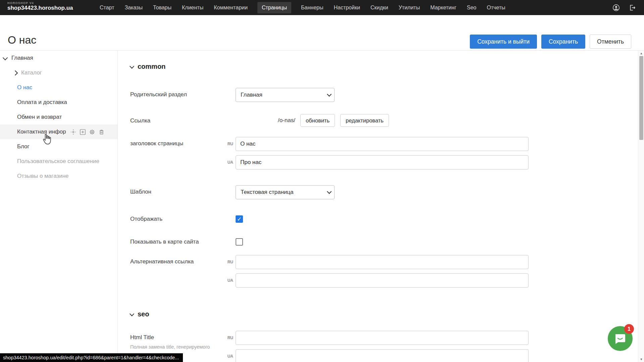  What do you see at coordinates (443, 8) in the screenshot?
I see `menu-item-marketing: Маркетинг` at bounding box center [443, 8].